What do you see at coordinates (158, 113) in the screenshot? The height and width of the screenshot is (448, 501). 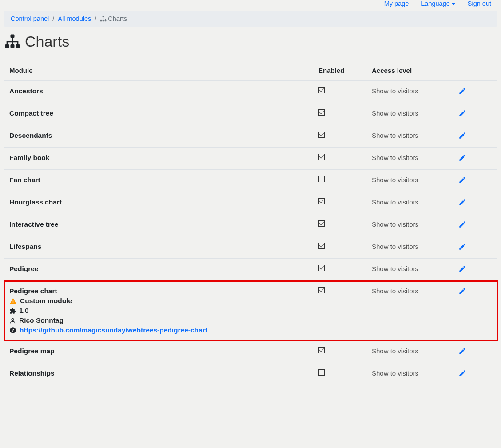 I see `module-name: Compact tree` at bounding box center [158, 113].